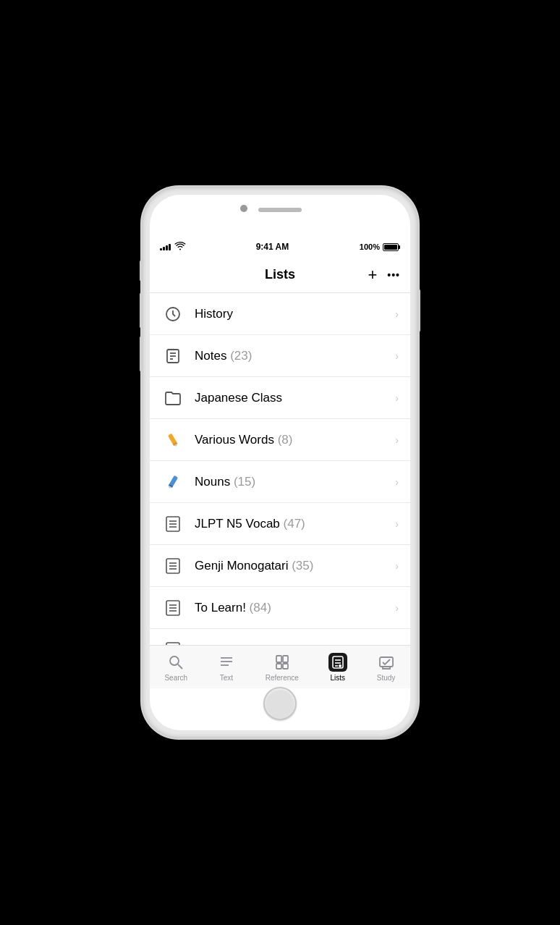 Image resolution: width=560 pixels, height=925 pixels. I want to click on list-item-everyday: Everyday Words (4) ›, so click(280, 637).